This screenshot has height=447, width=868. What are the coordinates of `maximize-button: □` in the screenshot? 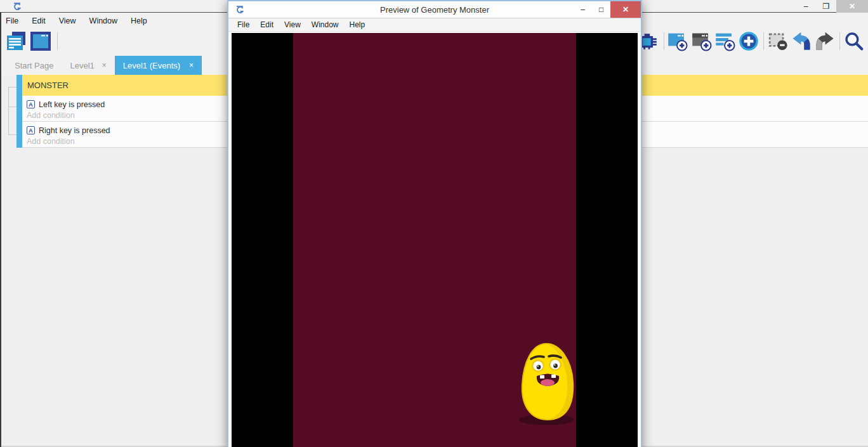 It's located at (602, 10).